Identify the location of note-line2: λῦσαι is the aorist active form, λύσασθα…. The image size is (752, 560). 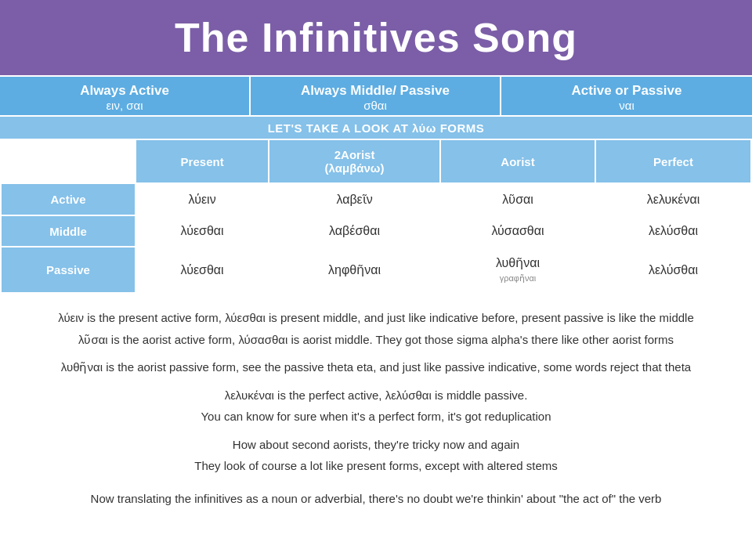
(376, 340).